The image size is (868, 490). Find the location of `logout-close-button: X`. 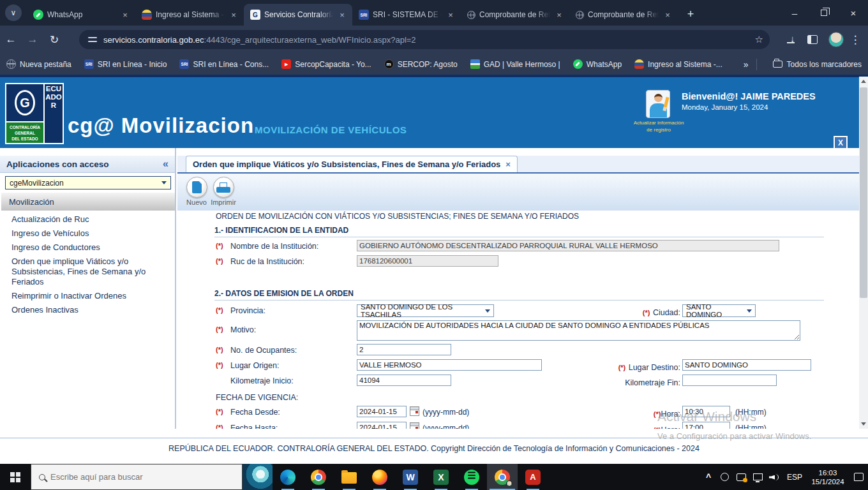

logout-close-button: X is located at coordinates (841, 143).